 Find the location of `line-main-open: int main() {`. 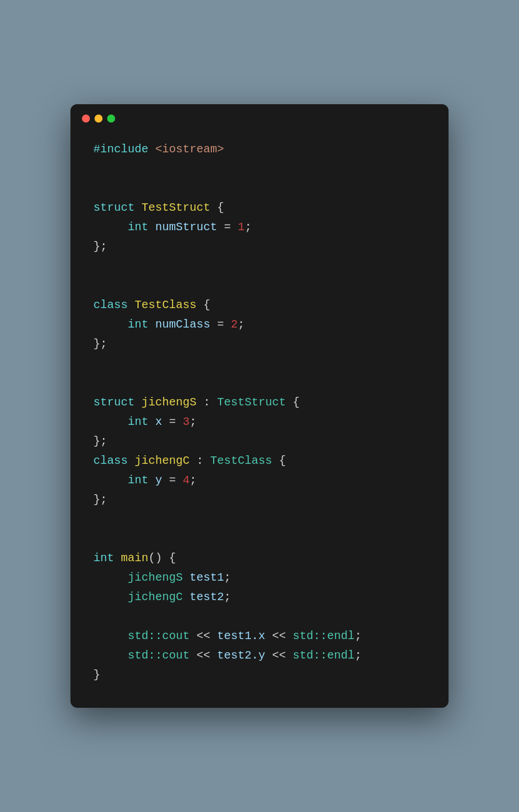

line-main-open: int main() { is located at coordinates (260, 558).